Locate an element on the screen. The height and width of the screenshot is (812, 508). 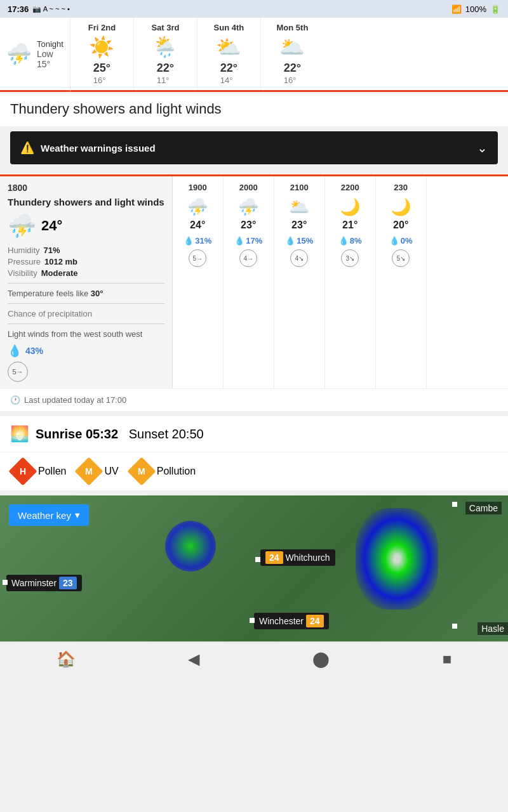
hour-2200: 2200 🌙 21° 💧 8% 3↘ is located at coordinates (351, 282).